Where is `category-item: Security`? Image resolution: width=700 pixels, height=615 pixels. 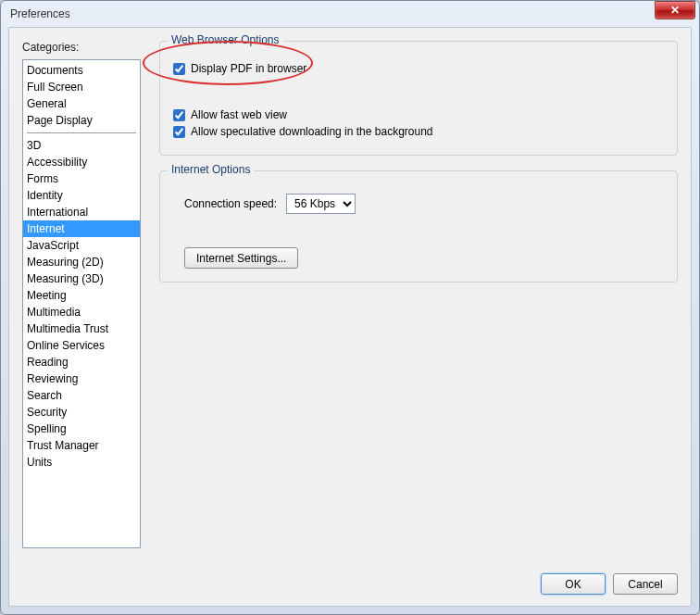
category-item: Security is located at coordinates (81, 412).